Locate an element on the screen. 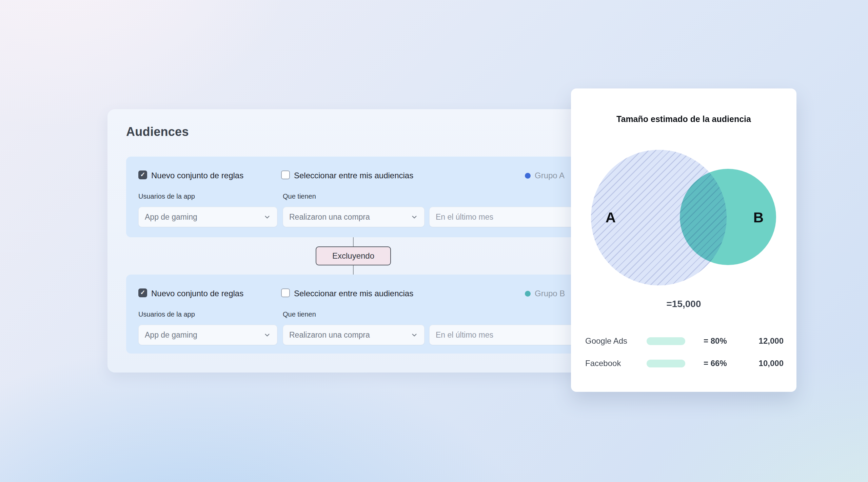 This screenshot has height=482, width=868. rule-group-b-card: Nuevo conjunto de reglas Seleccionar ent… is located at coordinates (361, 314).